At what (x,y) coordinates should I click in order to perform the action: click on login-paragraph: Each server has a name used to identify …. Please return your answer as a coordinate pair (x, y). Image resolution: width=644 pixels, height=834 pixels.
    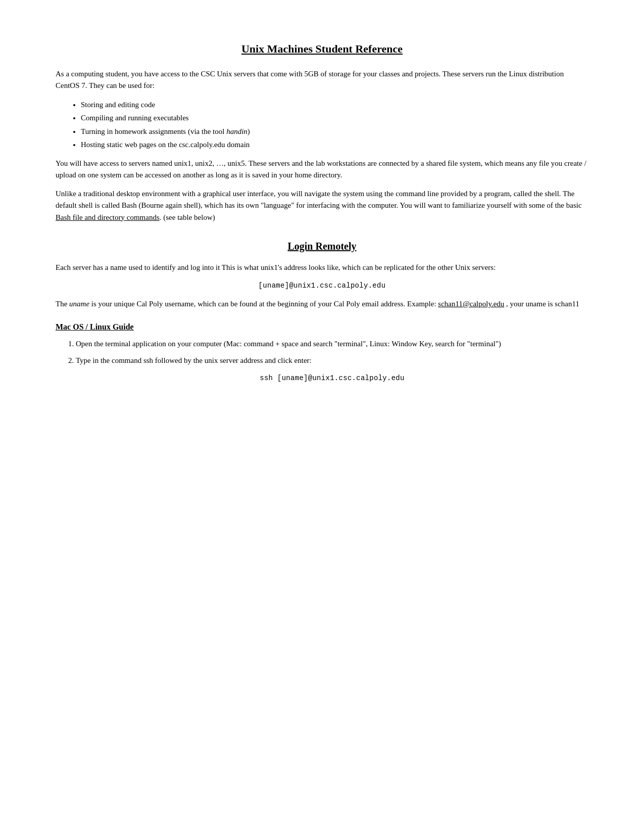
    Looking at the image, I should click on (322, 268).